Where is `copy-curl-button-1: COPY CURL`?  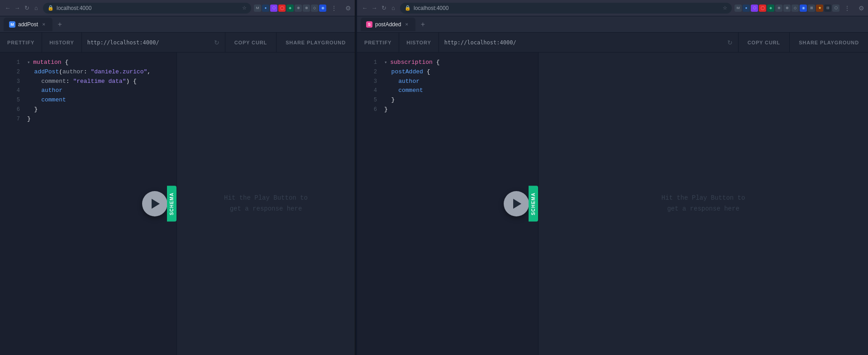
copy-curl-button-1: COPY CURL is located at coordinates (251, 43).